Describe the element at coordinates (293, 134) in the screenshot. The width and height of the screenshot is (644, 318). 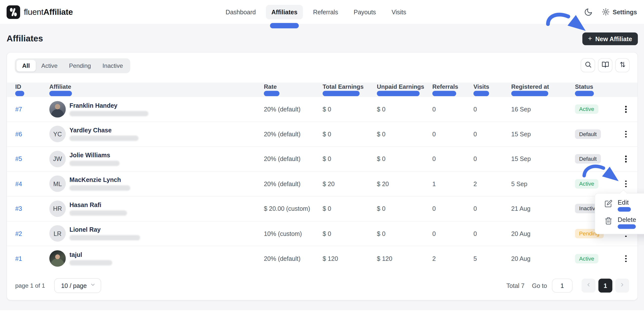
I see `rate-cell: 20% (default)` at that location.